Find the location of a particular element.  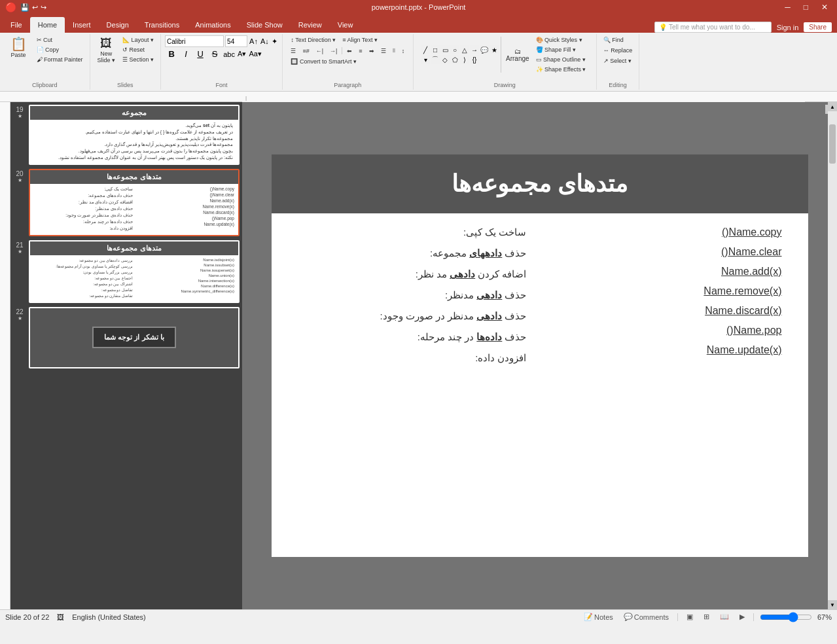

slide-thumb-19: 19 ★ مجموعه پایتون به آن set می‌گوید. در… is located at coordinates (126, 135).